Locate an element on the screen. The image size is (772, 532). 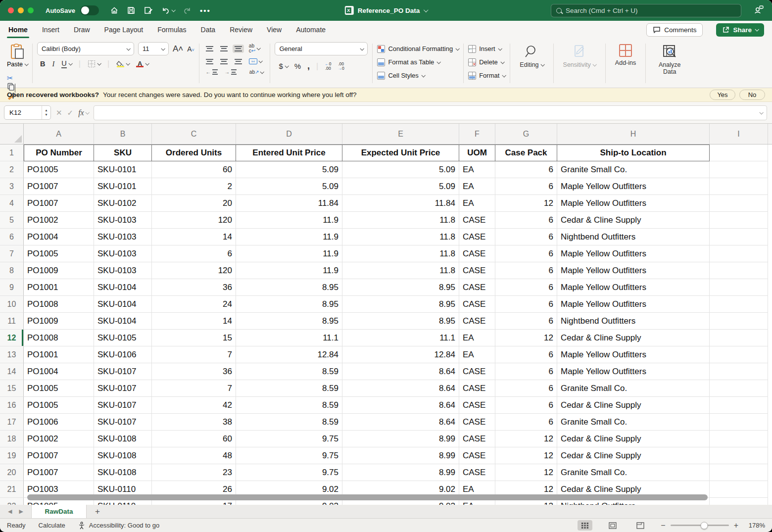
cell-B11: SKU-0104 is located at coordinates (123, 321).